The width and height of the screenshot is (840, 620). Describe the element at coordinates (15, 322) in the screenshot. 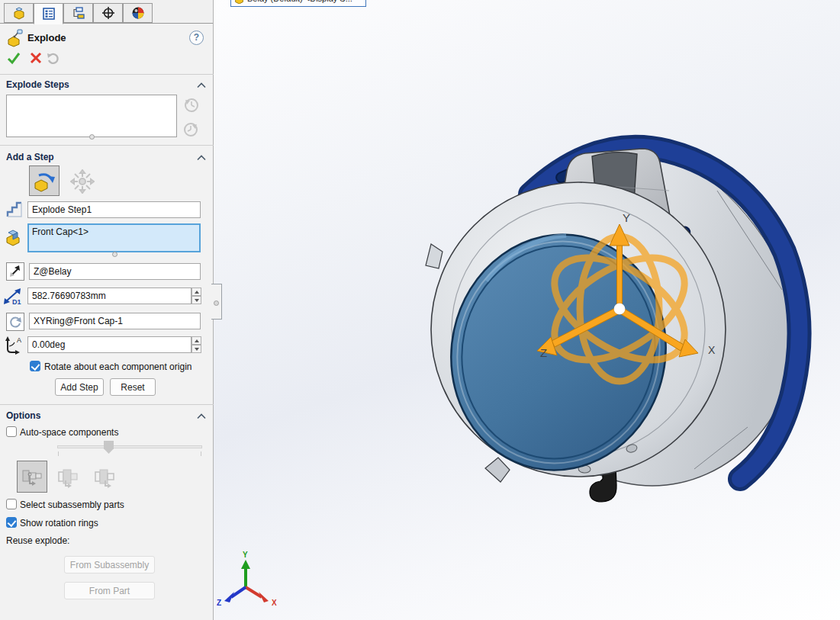

I see `rotation-axis-iconbox` at that location.